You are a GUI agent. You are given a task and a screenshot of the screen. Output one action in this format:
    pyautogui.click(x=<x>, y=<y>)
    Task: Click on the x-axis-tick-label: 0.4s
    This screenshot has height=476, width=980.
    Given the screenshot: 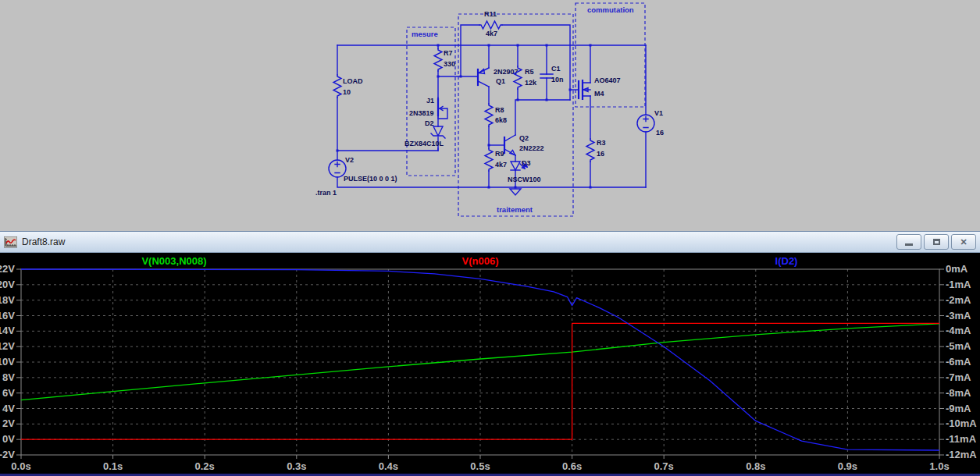 What is the action you would take?
    pyautogui.click(x=389, y=467)
    